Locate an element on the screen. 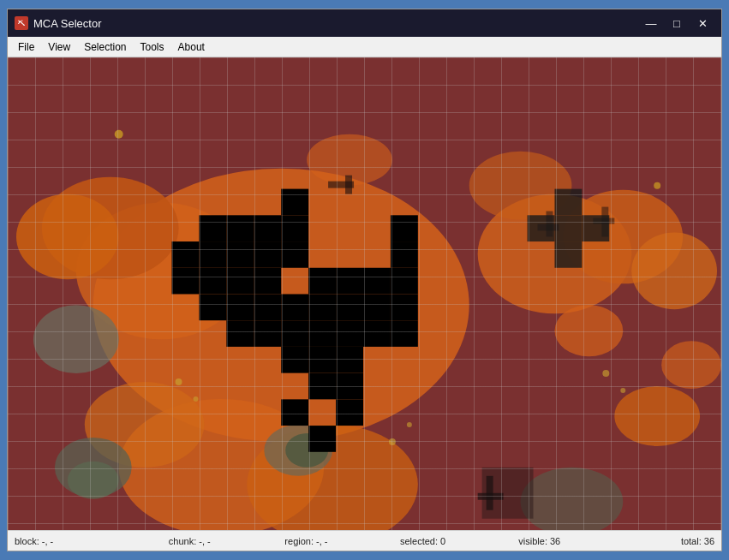  status-chunk: chunk: -, - is located at coordinates (189, 541).